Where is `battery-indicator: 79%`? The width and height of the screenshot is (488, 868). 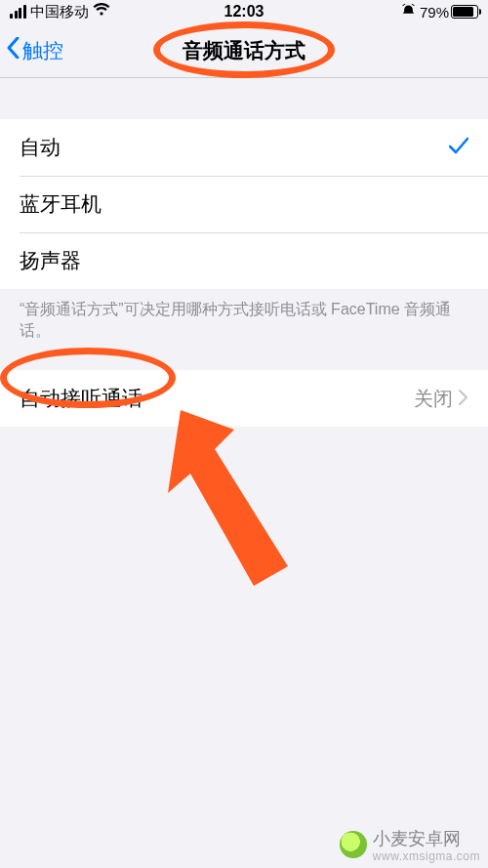 battery-indicator: 79% is located at coordinates (449, 12).